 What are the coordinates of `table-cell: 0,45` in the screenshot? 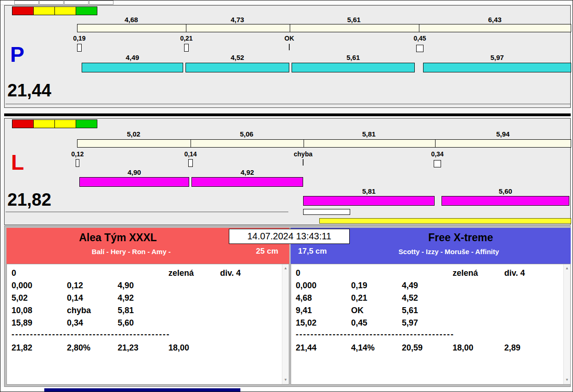 It's located at (376, 323).